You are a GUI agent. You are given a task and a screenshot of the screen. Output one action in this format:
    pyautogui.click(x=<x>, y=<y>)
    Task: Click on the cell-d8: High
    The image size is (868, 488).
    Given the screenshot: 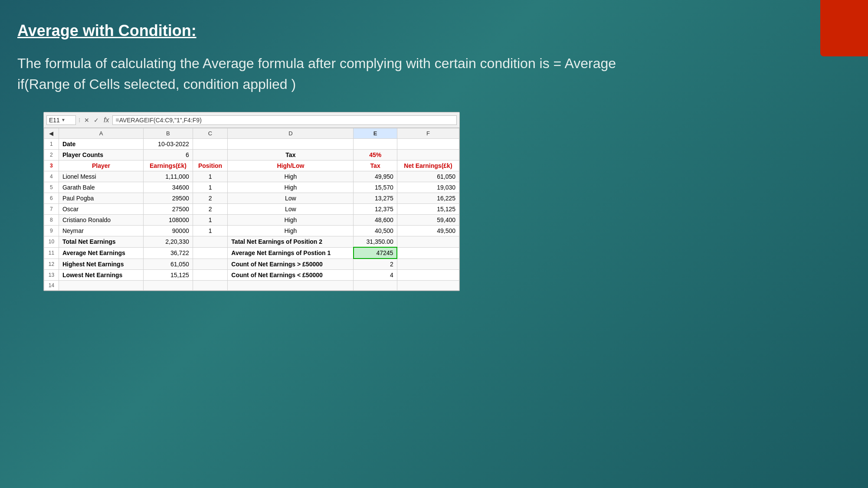 What is the action you would take?
    pyautogui.click(x=291, y=220)
    